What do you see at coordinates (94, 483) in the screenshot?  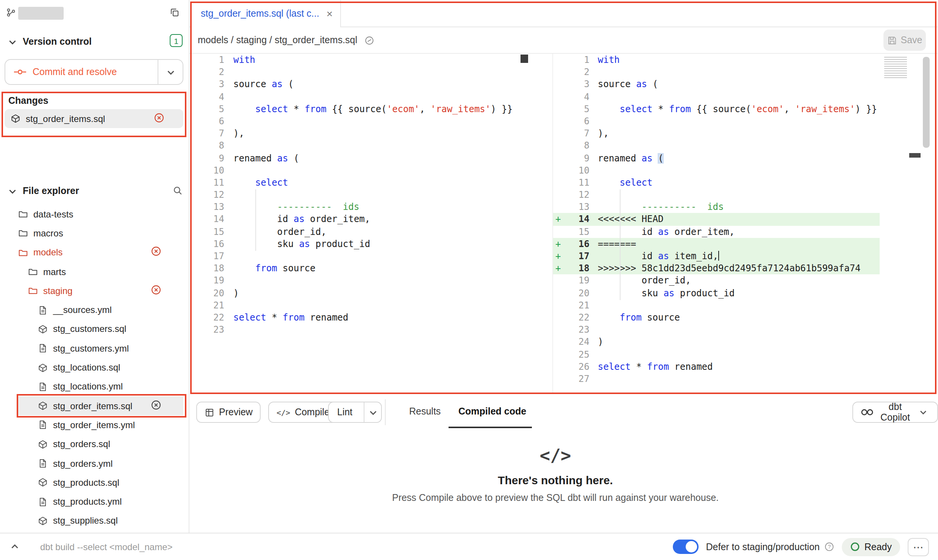 I see `file-item: stg_products.sql` at bounding box center [94, 483].